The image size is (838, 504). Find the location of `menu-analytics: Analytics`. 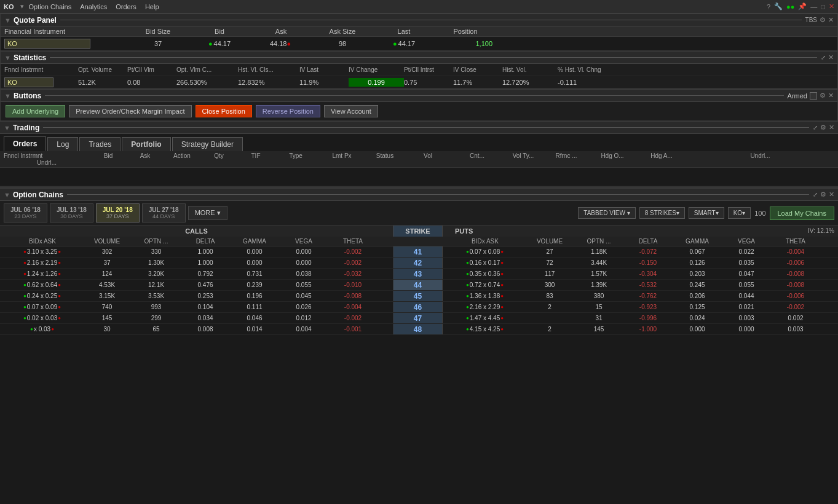

menu-analytics: Analytics is located at coordinates (93, 7).